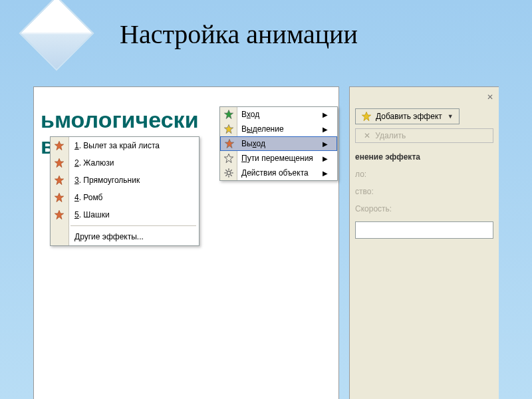 The image size is (532, 399). What do you see at coordinates (367, 136) in the screenshot?
I see `tool-chevron-icon: ✕` at bounding box center [367, 136].